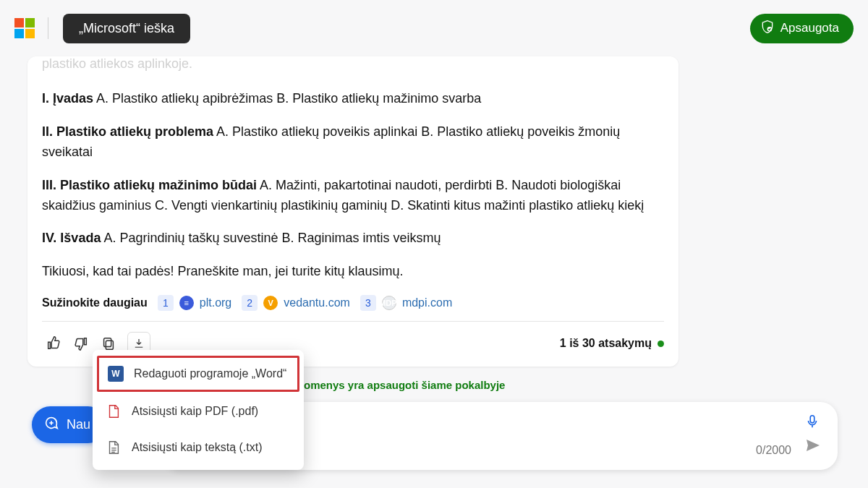 Image resolution: width=868 pixels, height=488 pixels. I want to click on pdf-icon, so click(114, 411).